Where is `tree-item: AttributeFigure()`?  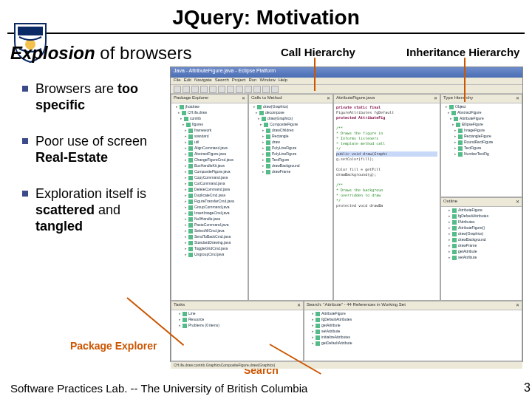
tree-item: AttributeFigure() is located at coordinates (482, 228).